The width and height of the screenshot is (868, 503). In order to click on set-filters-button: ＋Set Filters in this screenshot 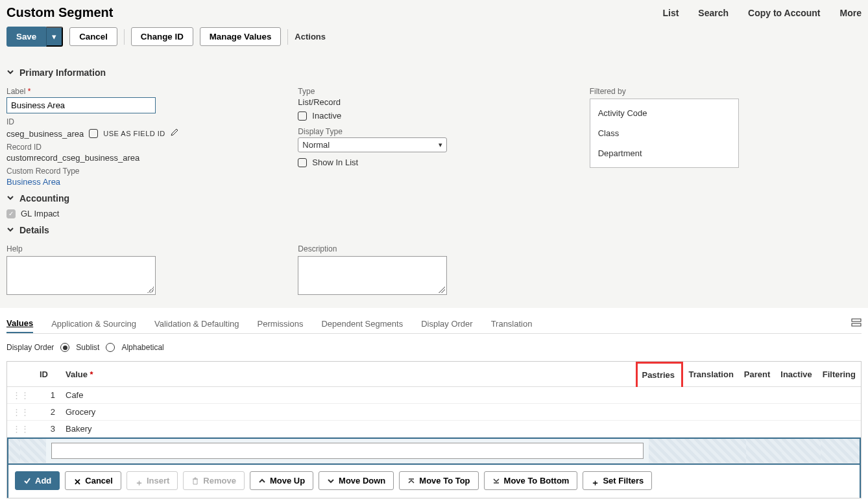, I will do `click(618, 481)`.